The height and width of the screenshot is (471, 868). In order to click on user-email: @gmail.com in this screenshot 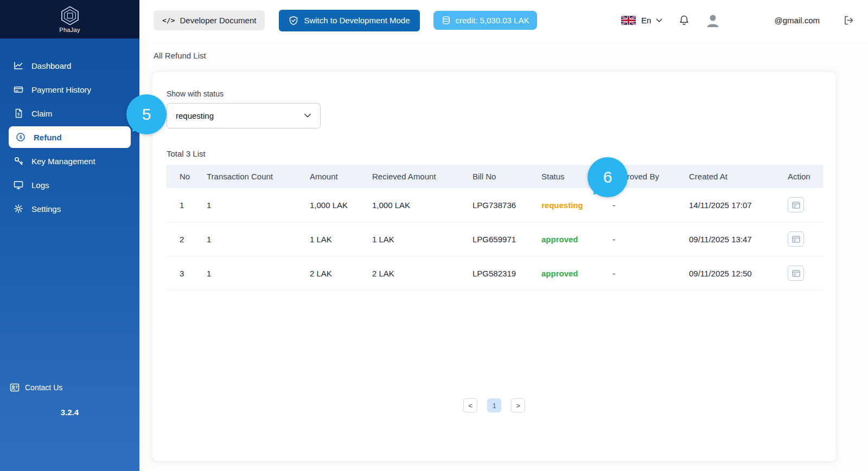, I will do `click(797, 21)`.